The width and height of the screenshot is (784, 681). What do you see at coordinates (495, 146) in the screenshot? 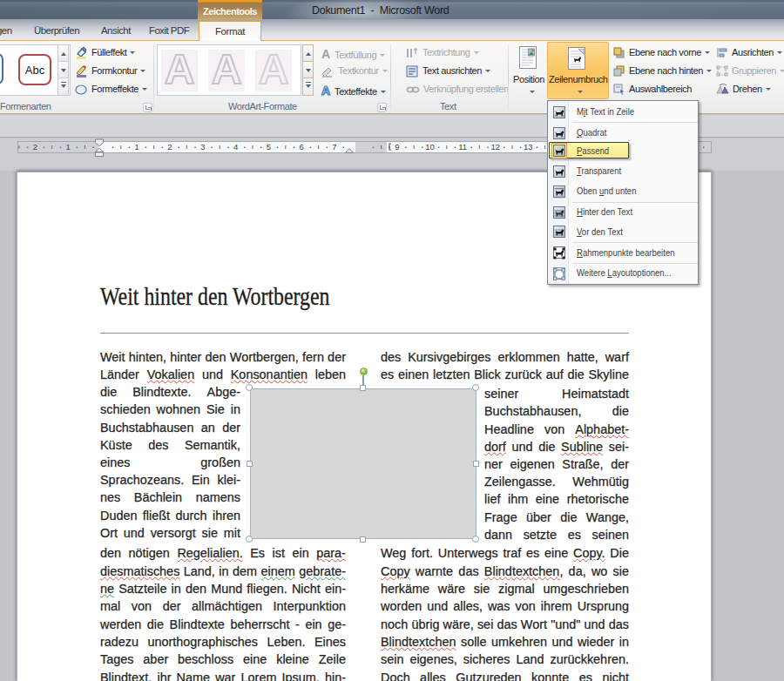
I see `svg-text: 12` at bounding box center [495, 146].